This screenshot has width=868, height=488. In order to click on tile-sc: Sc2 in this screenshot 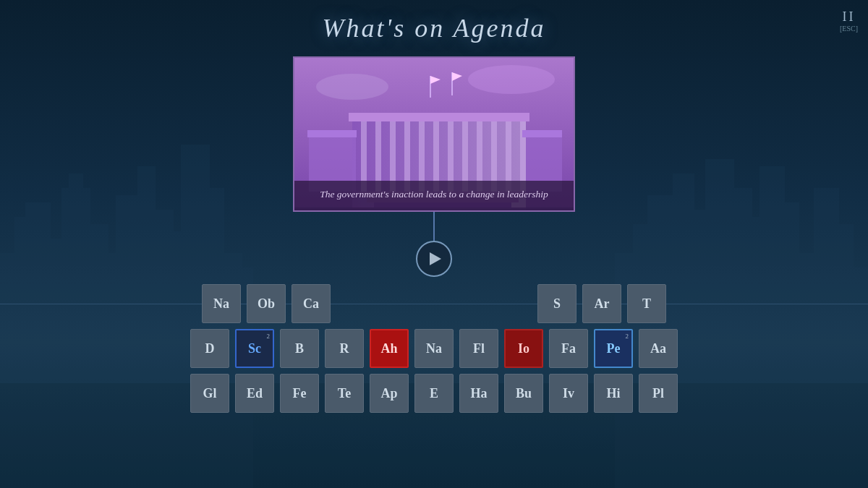, I will do `click(255, 348)`.